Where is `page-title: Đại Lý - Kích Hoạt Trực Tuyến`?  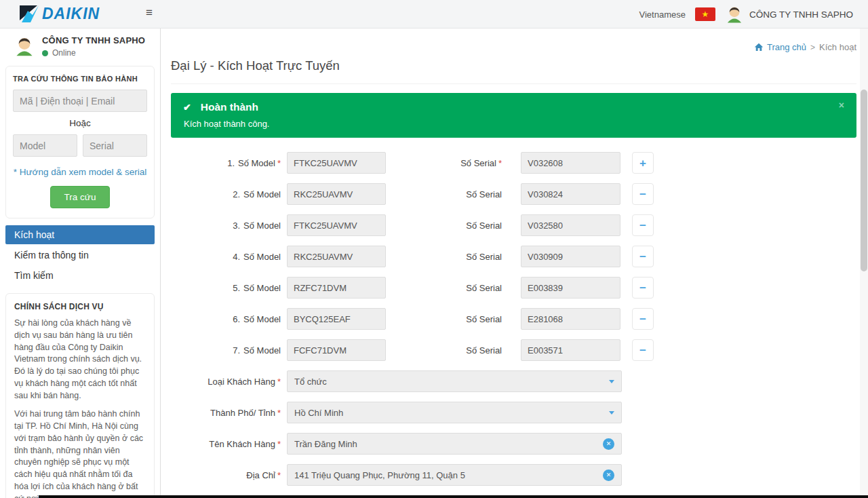 page-title: Đại Lý - Kích Hoạt Trực Tuyến is located at coordinates (514, 71).